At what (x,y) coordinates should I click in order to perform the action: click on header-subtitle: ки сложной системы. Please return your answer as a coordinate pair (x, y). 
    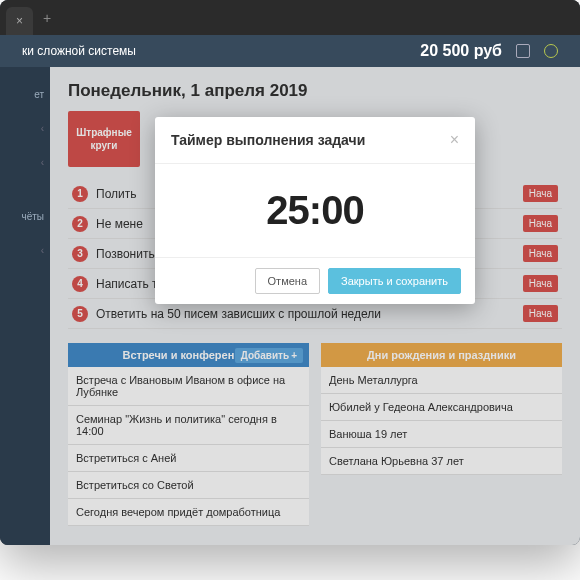
    Looking at the image, I should click on (79, 51).